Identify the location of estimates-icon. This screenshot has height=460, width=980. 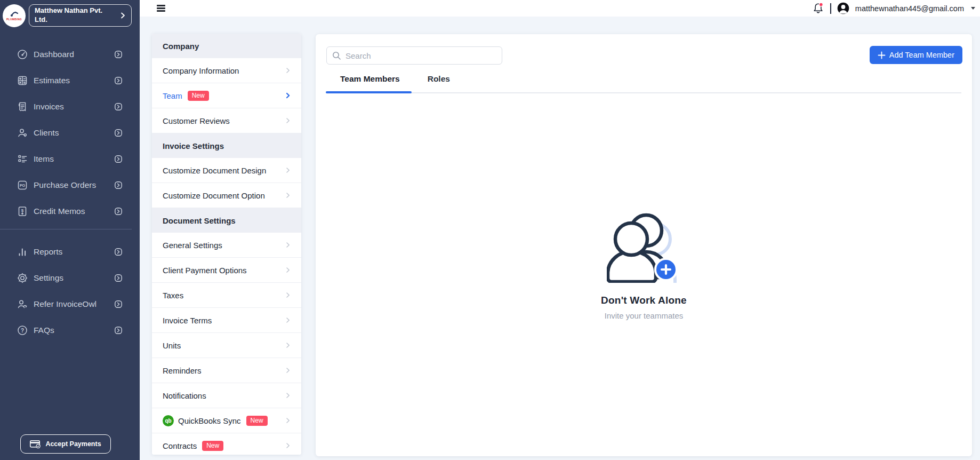
(22, 81).